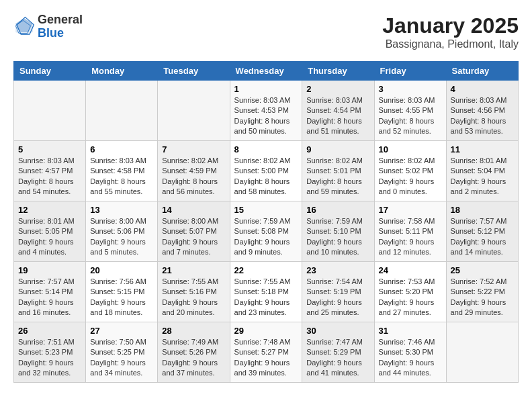  Describe the element at coordinates (193, 232) in the screenshot. I see `calendar-cell: 14Sunrise: 8:00 AM Sunset: 5:07 PM Dayli…` at that location.